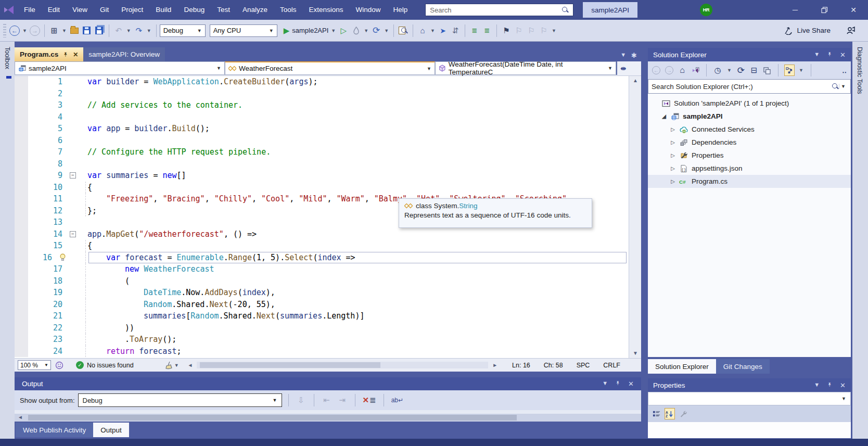 This screenshot has height=446, width=868. What do you see at coordinates (749, 86) in the screenshot?
I see `solution-explorer-search-input: Search Solution Explorer (Ctrl+;) ▼` at bounding box center [749, 86].